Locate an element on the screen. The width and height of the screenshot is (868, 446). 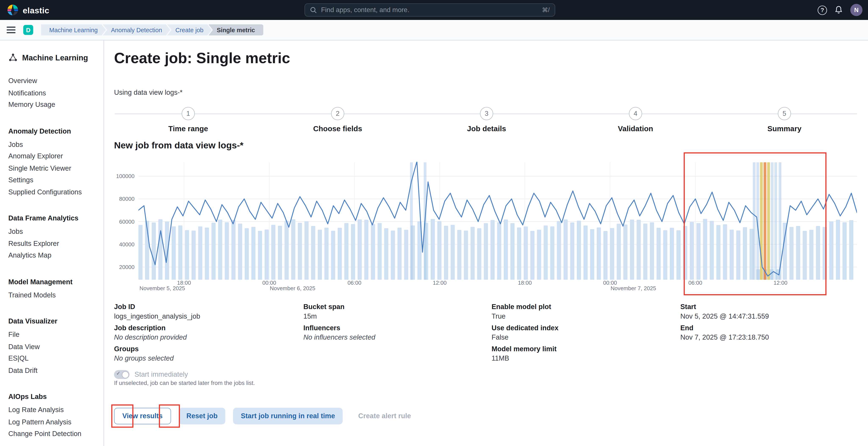
search-shortcut-hint: ⌘/ is located at coordinates (546, 10).